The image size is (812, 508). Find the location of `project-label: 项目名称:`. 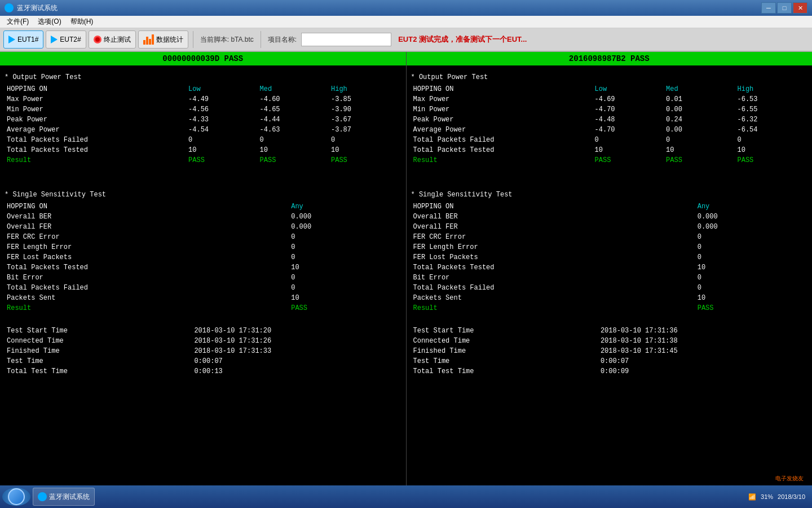

project-label: 项目名称: is located at coordinates (282, 40).